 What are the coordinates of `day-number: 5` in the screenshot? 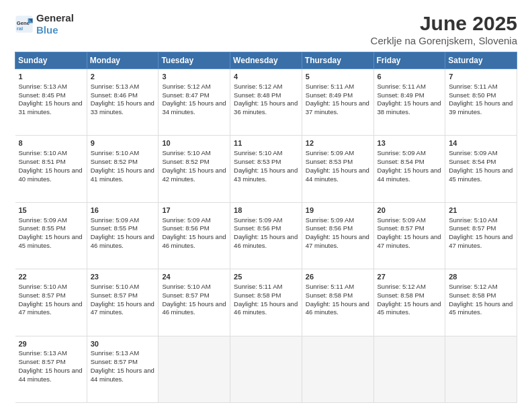 It's located at (338, 77).